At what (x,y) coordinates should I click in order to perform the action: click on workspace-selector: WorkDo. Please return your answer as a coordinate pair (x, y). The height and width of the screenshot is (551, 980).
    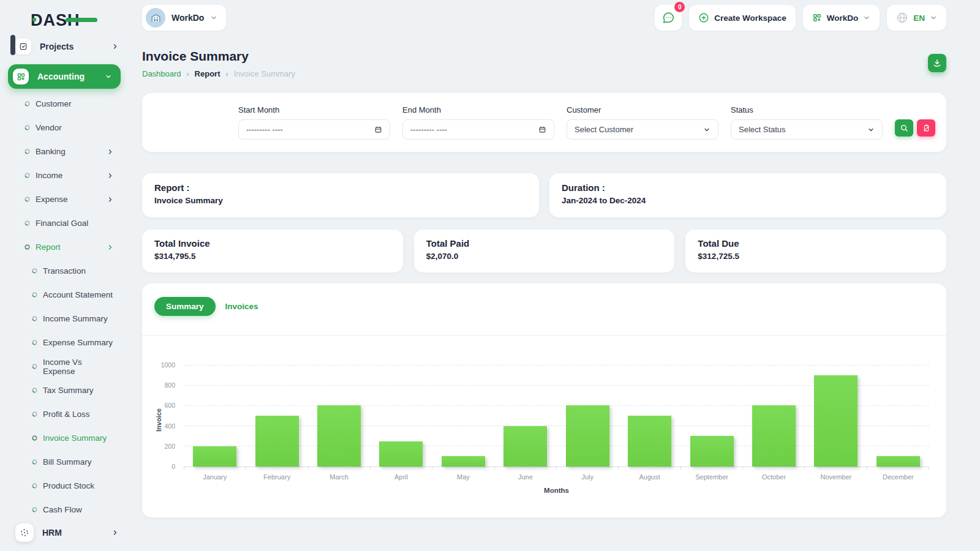
    Looking at the image, I should click on (184, 18).